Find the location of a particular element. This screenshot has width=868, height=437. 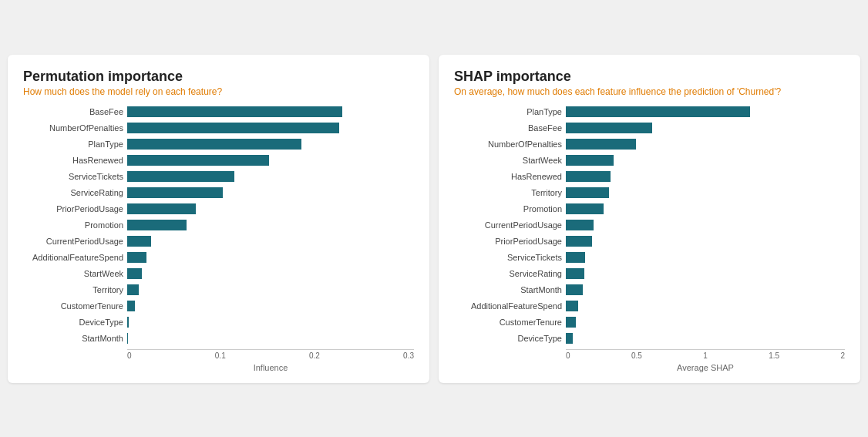

bar-row: Territory is located at coordinates (219, 290).